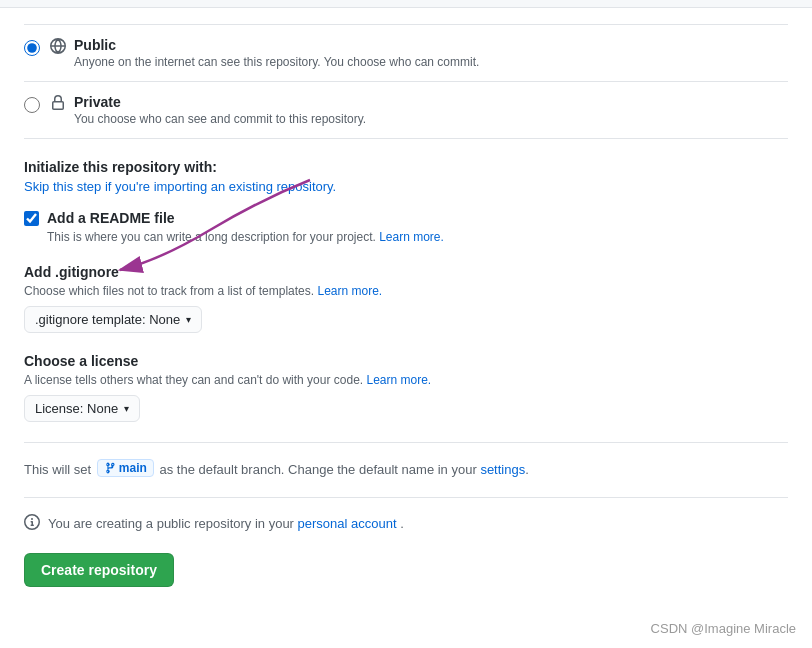 Image resolution: width=812 pixels, height=648 pixels. What do you see at coordinates (222, 470) in the screenshot?
I see `branch-suffix: as the default branch.` at bounding box center [222, 470].